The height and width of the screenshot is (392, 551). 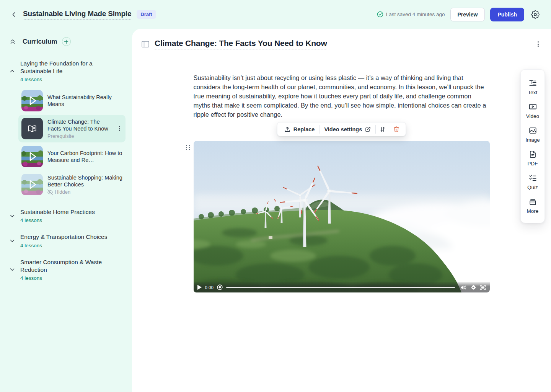 What do you see at coordinates (341, 39) in the screenshot?
I see `lesson-header: Climate Change: The Facts You Need to Kn…` at bounding box center [341, 39].